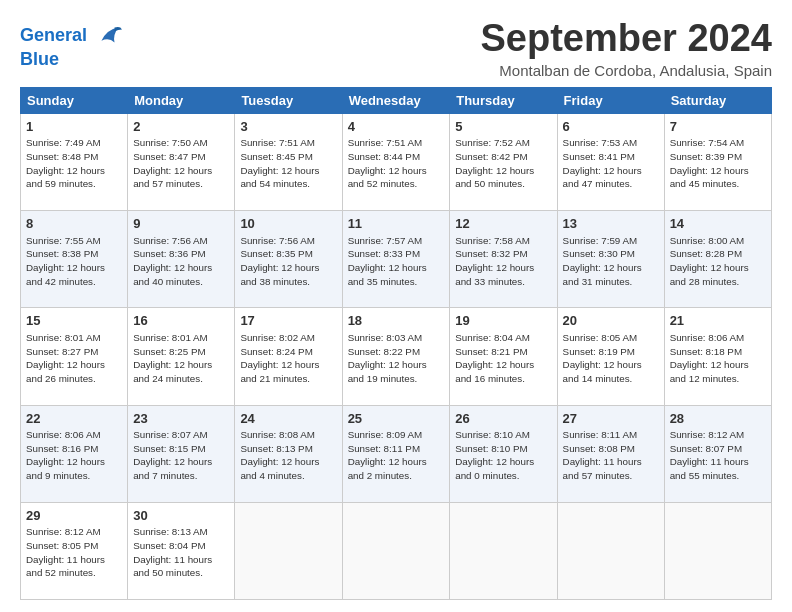  I want to click on day-number: 15, so click(74, 321).